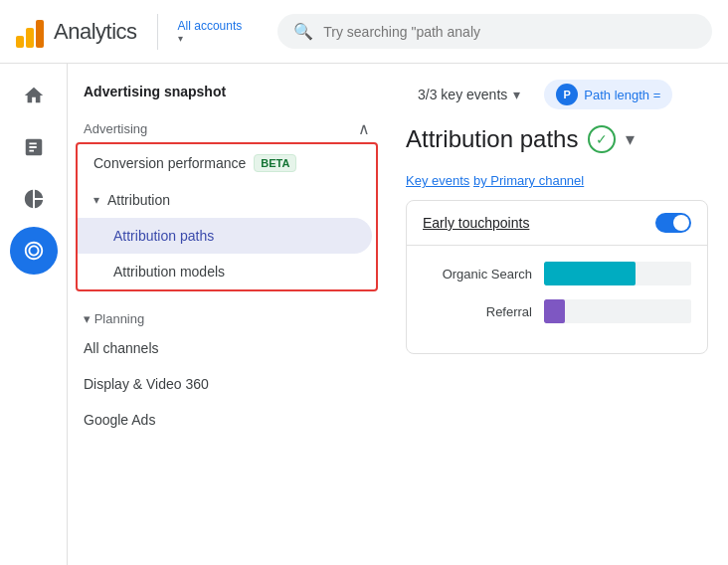 The width and height of the screenshot is (728, 565). Describe the element at coordinates (517, 94) in the screenshot. I see `key-events-dropdown-icon: ▾` at that location.